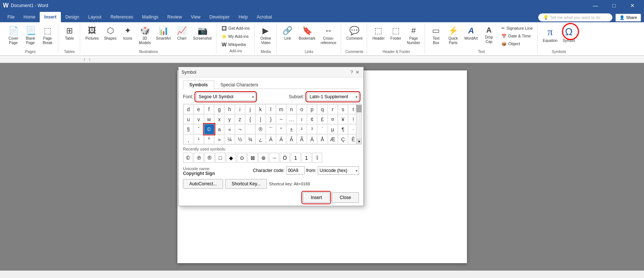  I want to click on sym-Aacute: Á, so click(281, 139).